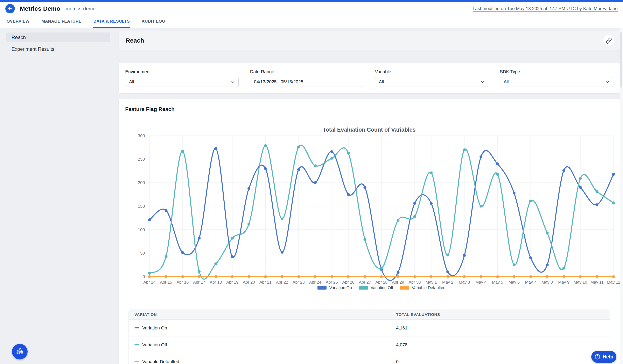  What do you see at coordinates (423, 288) in the screenshot?
I see `legend-item-variable-defaulted: Variable Defaulted` at bounding box center [423, 288].